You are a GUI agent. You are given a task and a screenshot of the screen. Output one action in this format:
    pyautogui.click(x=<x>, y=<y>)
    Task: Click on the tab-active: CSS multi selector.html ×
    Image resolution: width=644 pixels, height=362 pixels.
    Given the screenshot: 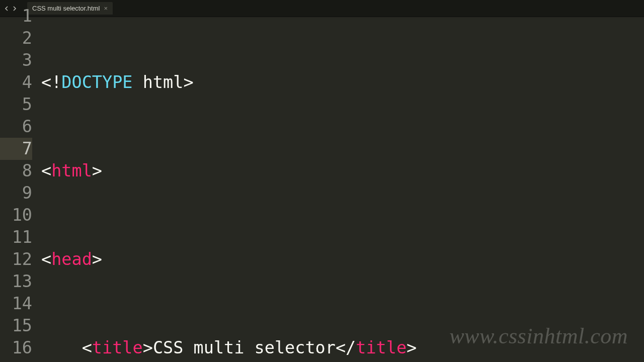 What is the action you would take?
    pyautogui.click(x=70, y=8)
    